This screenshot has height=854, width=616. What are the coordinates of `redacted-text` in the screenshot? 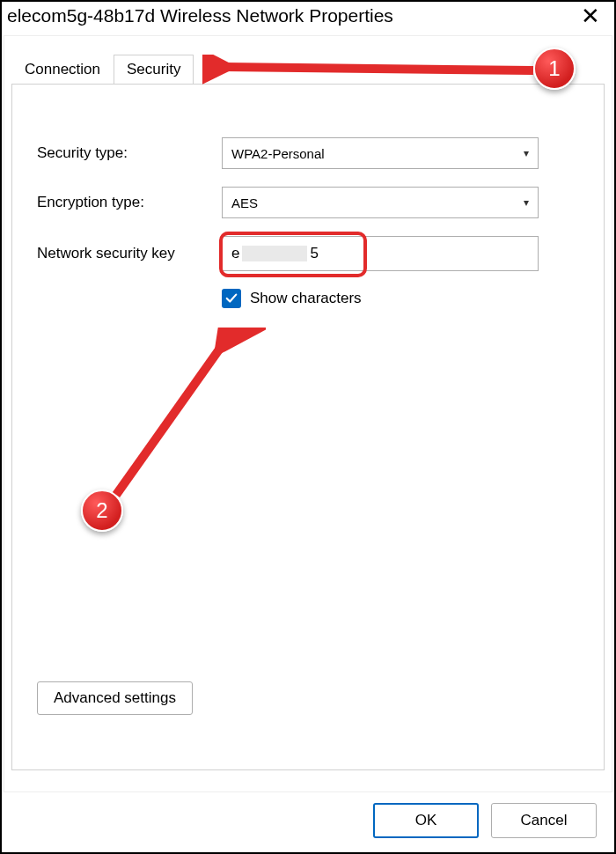 It's located at (275, 254).